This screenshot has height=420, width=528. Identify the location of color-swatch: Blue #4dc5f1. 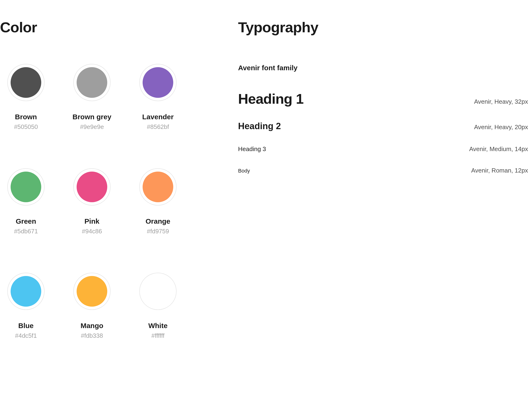
(26, 306).